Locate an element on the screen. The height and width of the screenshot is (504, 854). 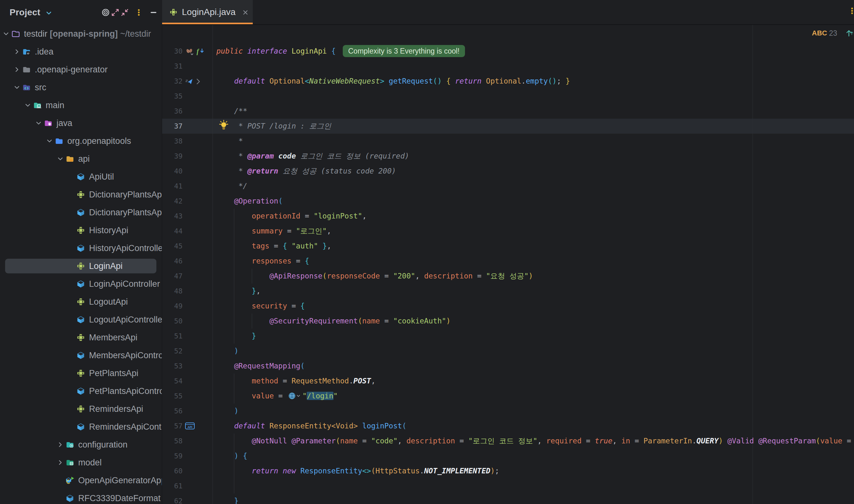
hide-panel-icon is located at coordinates (154, 13).